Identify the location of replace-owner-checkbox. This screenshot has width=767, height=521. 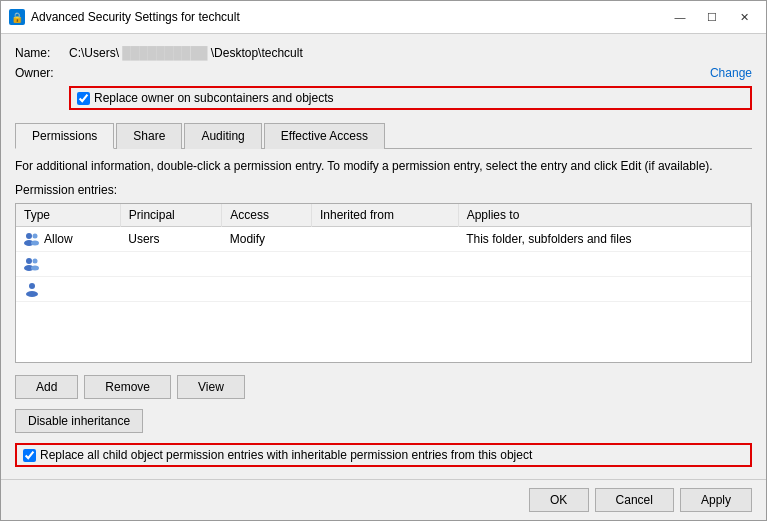
(84, 98).